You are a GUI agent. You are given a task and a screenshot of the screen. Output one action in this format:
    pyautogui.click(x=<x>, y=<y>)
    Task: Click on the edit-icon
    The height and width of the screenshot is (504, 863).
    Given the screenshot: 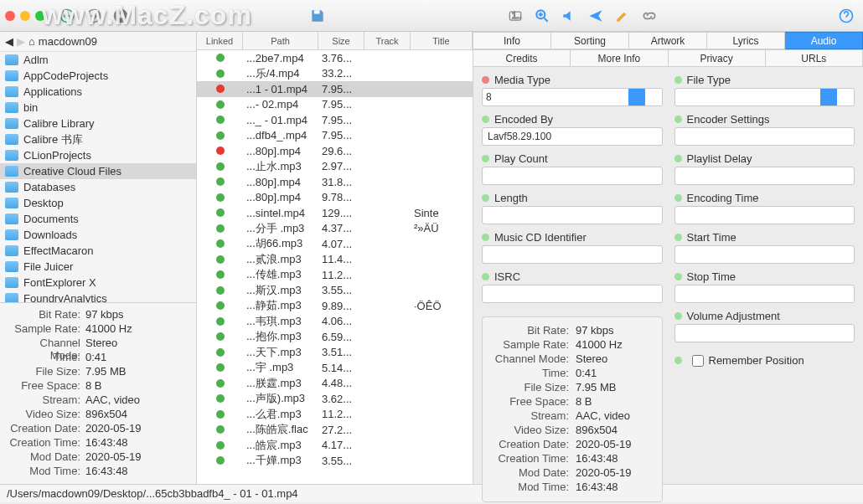 What is the action you would take?
    pyautogui.click(x=623, y=16)
    